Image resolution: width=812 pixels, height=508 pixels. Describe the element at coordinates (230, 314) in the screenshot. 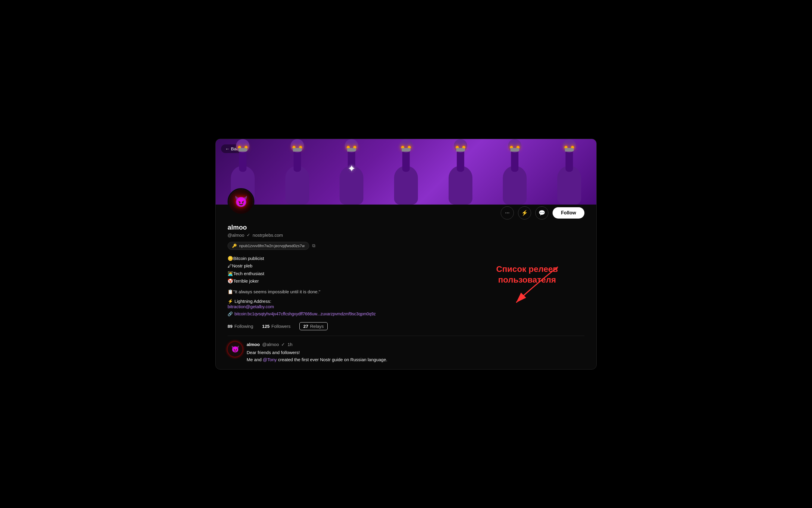

I see `link-icon: 🔗` at that location.